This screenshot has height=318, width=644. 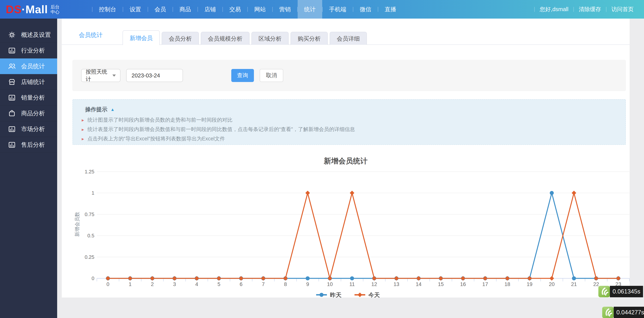 I want to click on nav-item-会员: 会员, so click(x=160, y=9).